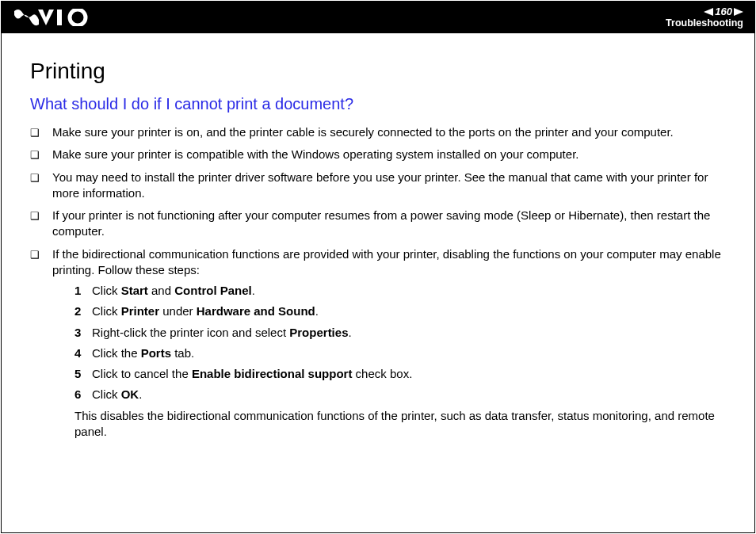  What do you see at coordinates (704, 24) in the screenshot?
I see `section-label: Troubleshooting` at bounding box center [704, 24].